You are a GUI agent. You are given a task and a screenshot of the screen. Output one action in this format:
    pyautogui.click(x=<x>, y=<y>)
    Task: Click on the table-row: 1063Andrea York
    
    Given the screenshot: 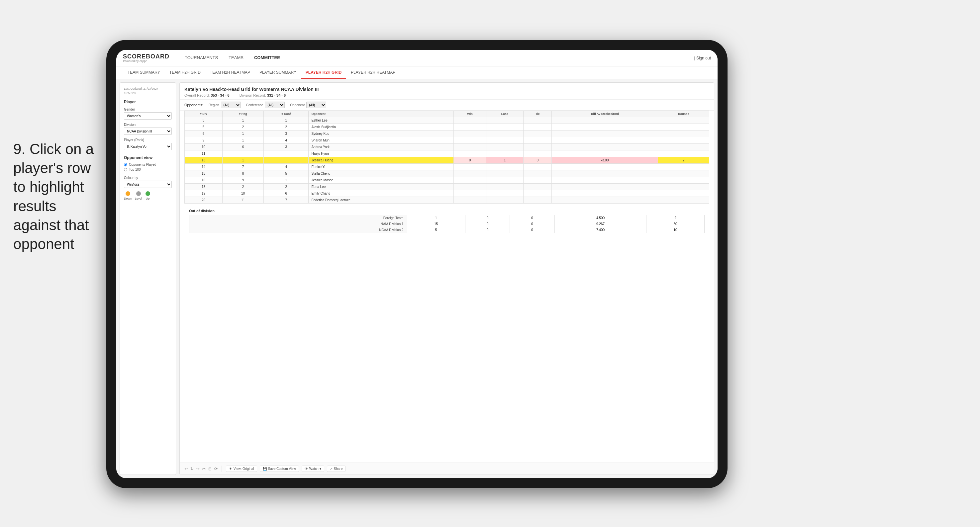 What is the action you would take?
    pyautogui.click(x=447, y=147)
    